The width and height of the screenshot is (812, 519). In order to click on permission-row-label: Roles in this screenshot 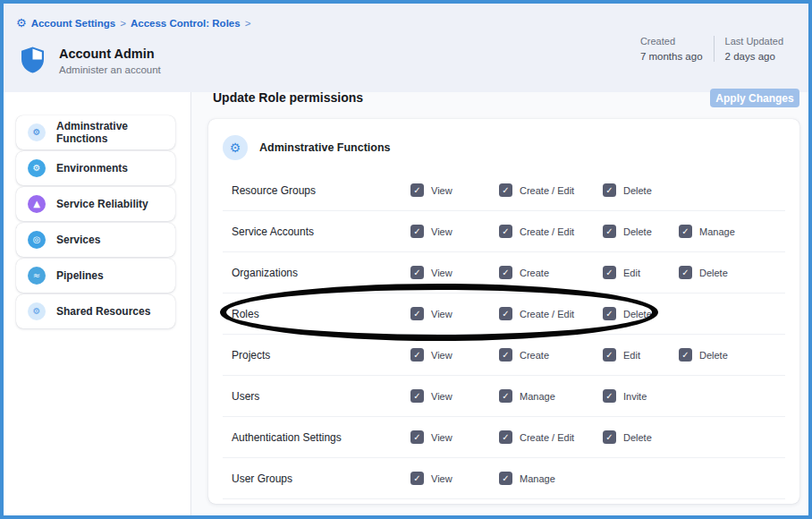, I will do `click(317, 314)`.